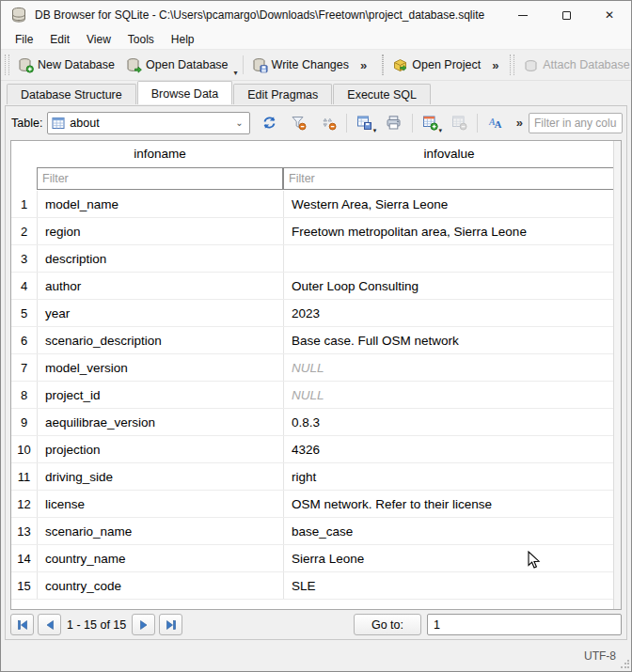 The width and height of the screenshot is (632, 672). What do you see at coordinates (160, 154) in the screenshot?
I see `column-header-infoname: infoname` at bounding box center [160, 154].